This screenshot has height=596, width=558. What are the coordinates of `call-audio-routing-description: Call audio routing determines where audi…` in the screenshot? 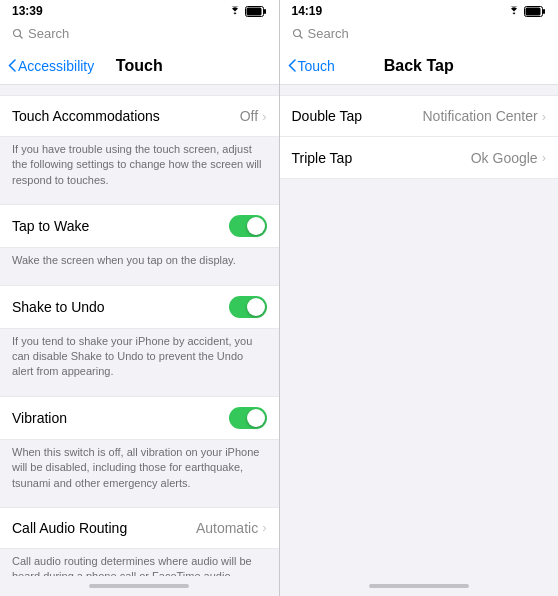 It's located at (140, 562).